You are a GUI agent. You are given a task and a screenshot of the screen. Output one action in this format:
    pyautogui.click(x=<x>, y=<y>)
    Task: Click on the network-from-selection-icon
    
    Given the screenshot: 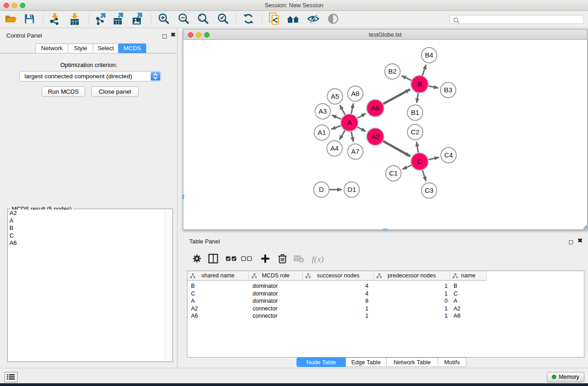 What is the action you would take?
    pyautogui.click(x=274, y=20)
    